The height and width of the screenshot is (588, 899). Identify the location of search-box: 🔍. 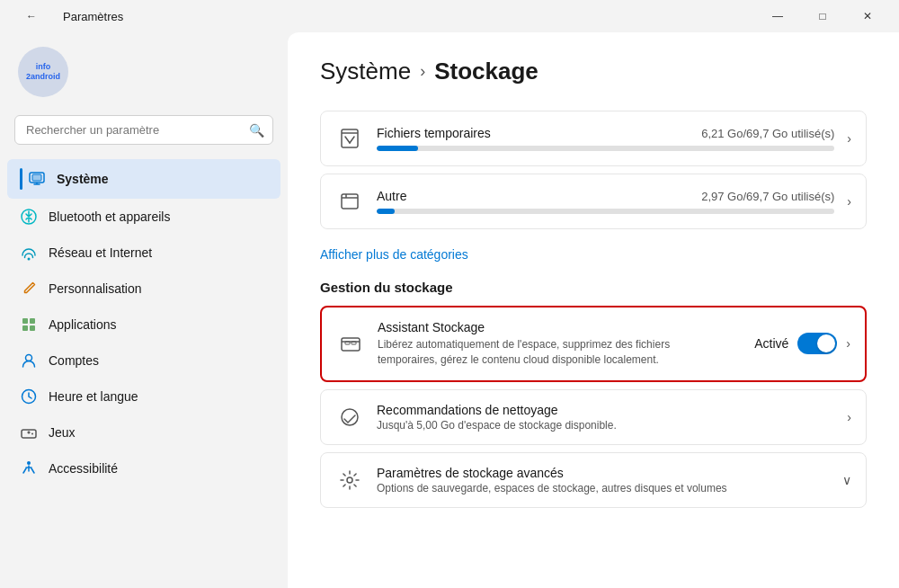
(144, 129).